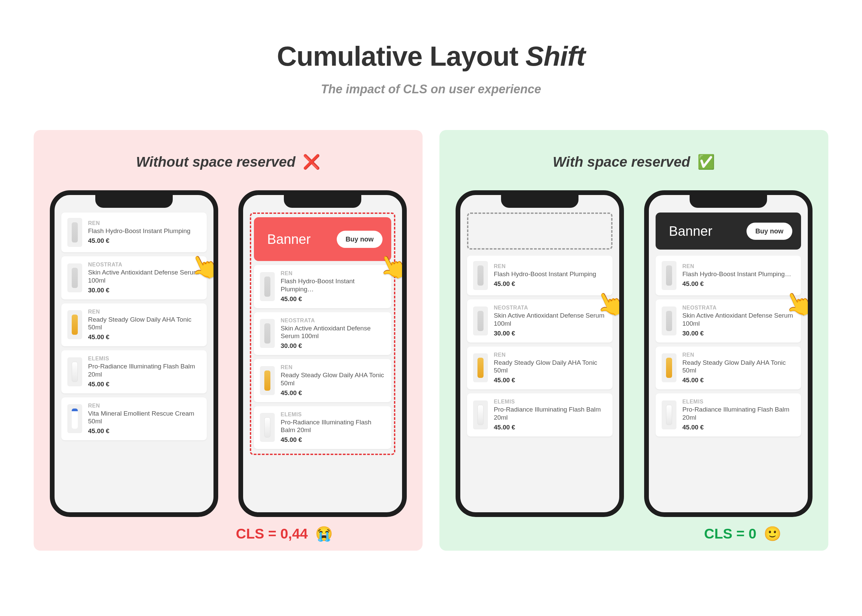 Image resolution: width=862 pixels, height=616 pixels. What do you see at coordinates (706, 162) in the screenshot?
I see `check-icon: ✅` at bounding box center [706, 162].